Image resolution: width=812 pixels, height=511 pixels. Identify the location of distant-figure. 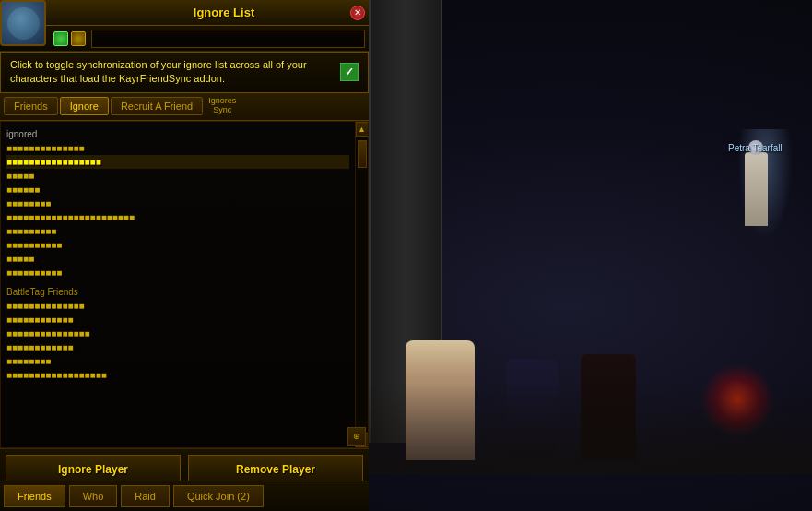
(756, 189).